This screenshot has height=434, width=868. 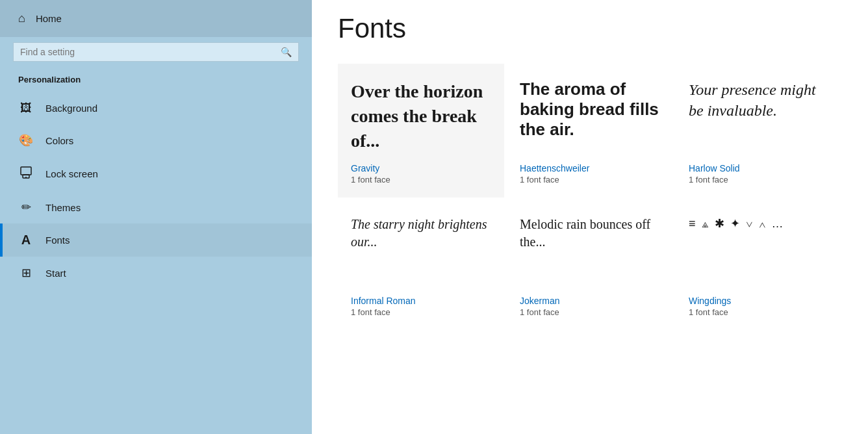 I want to click on font-card-row2-1: The starry night brightens our... Inform…, so click(x=421, y=265).